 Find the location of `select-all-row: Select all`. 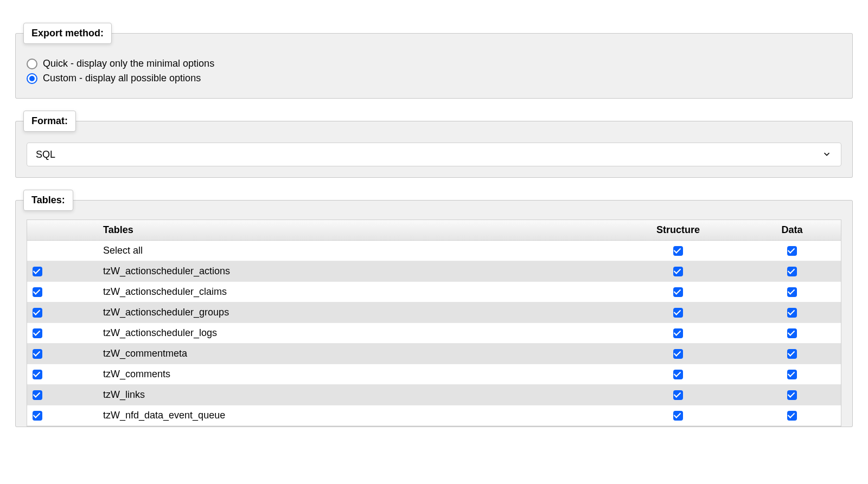

select-all-row: Select all is located at coordinates (434, 251).